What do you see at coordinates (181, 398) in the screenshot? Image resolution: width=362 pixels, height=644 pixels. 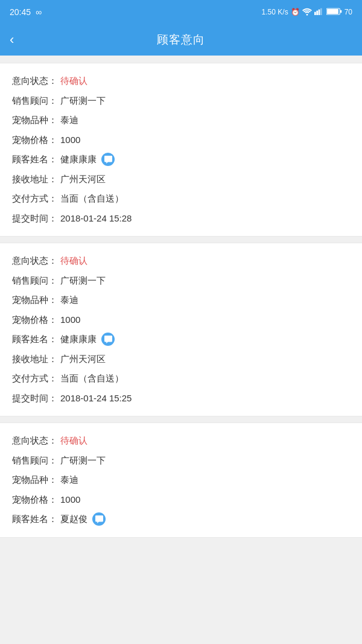 I see `card-row: 提交时间：2018-01-24 15:25` at bounding box center [181, 398].